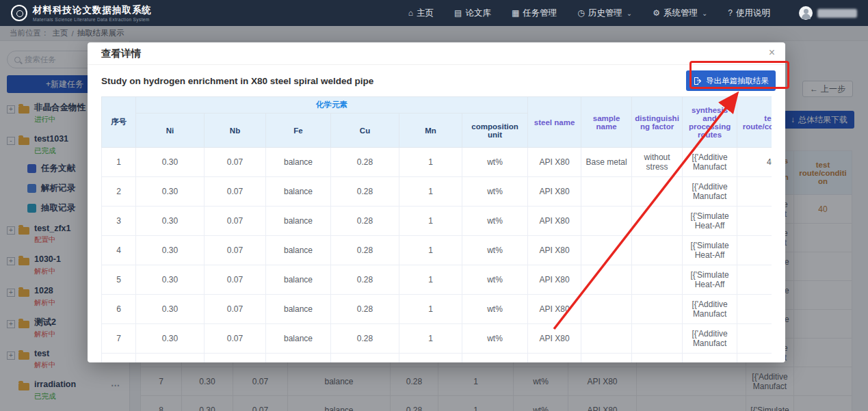 The image size is (868, 411). What do you see at coordinates (235, 131) in the screenshot?
I see `col-header-nb: Nb` at bounding box center [235, 131].